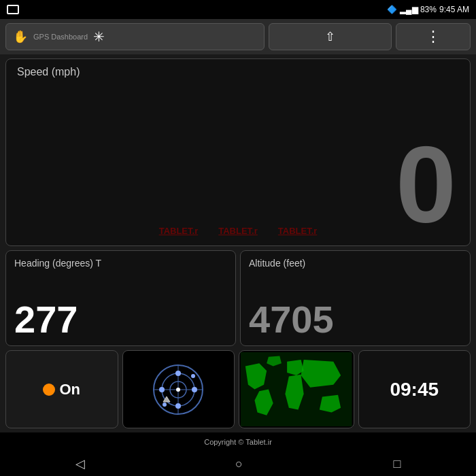 The width and height of the screenshot is (476, 476). I want to click on share-icon: ⇧, so click(330, 37).